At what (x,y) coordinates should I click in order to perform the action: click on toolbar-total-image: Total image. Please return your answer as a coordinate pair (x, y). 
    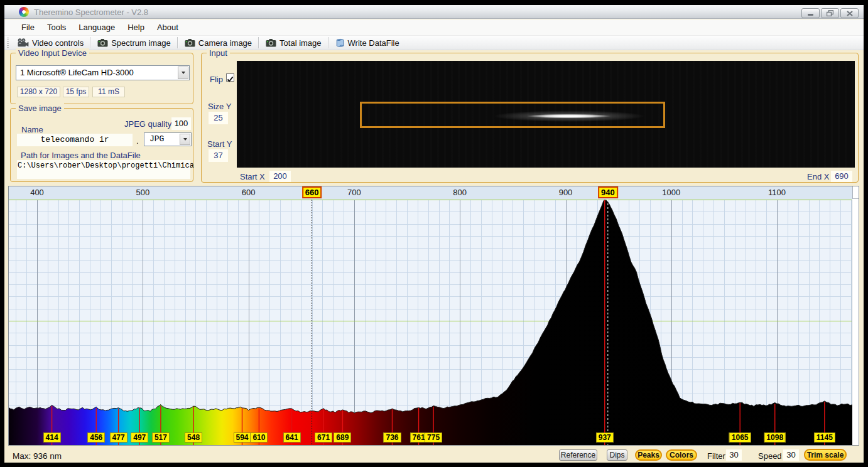
    Looking at the image, I should click on (293, 43).